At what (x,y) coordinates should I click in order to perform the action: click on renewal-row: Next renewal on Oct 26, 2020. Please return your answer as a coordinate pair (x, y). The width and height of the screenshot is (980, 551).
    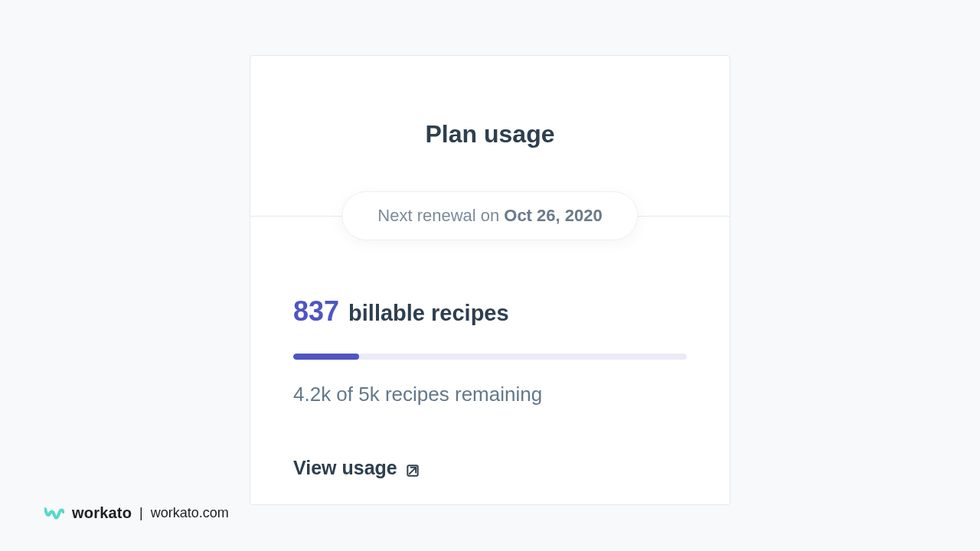
    Looking at the image, I should click on (490, 216).